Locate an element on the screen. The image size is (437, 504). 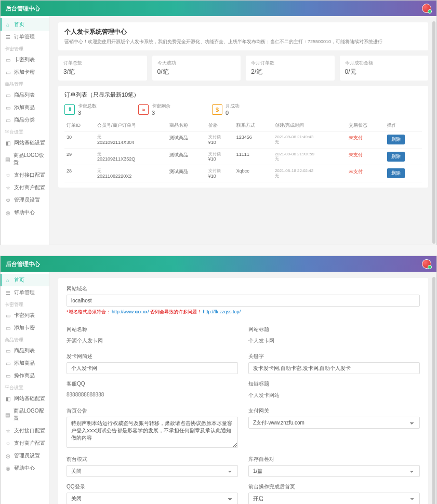
nav-group-label: 卡密管理 is located at coordinates (25, 48).